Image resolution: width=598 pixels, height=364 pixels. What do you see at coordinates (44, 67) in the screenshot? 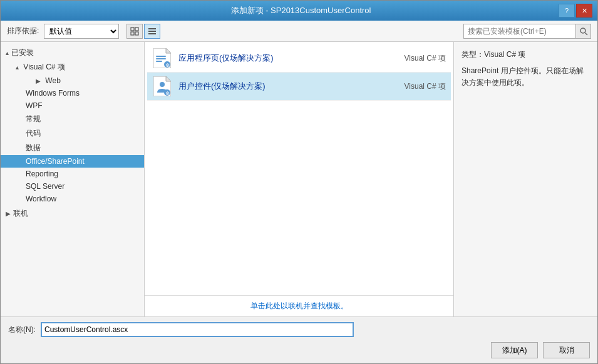
I see `visual-csharp-label: Visual C# 项` at bounding box center [44, 67].